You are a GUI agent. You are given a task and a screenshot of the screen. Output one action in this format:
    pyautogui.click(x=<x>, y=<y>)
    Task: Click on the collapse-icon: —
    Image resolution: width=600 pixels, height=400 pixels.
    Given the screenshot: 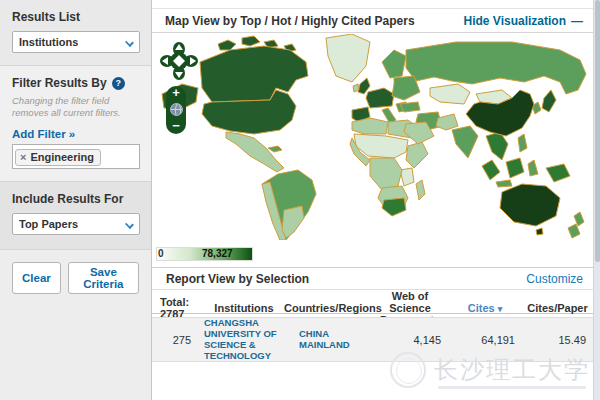 What is the action you would take?
    pyautogui.click(x=577, y=21)
    